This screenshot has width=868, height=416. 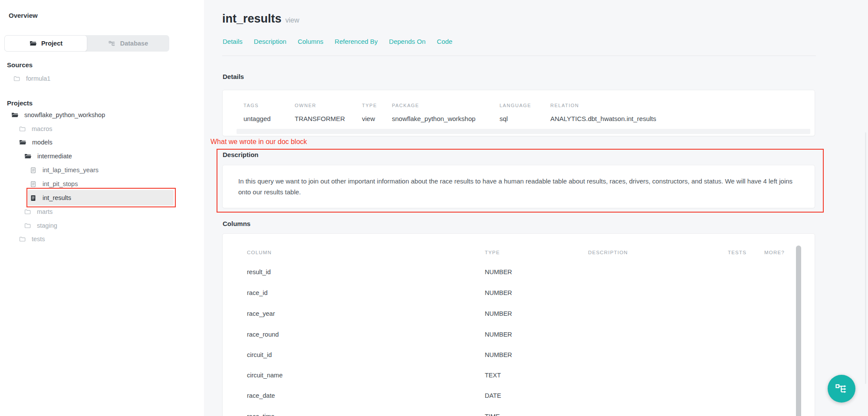 I want to click on column-header-type: TYPE, so click(x=492, y=252).